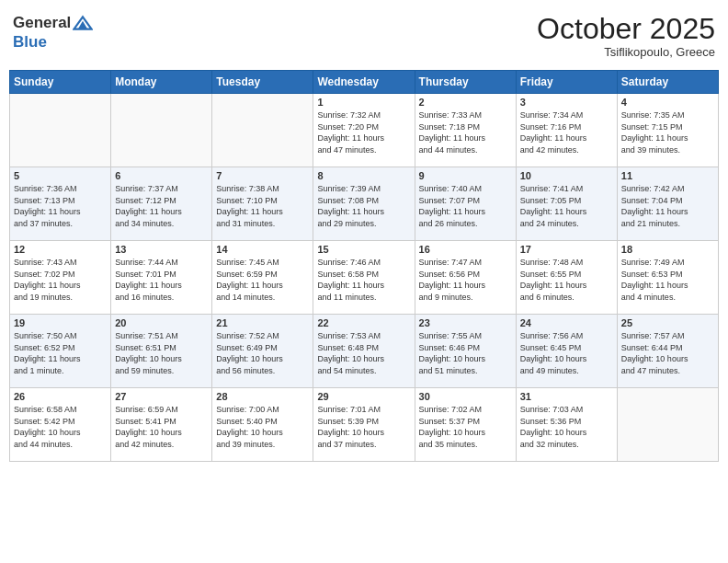  Describe the element at coordinates (465, 425) in the screenshot. I see `day-cell: 30Sunrise: 7:02 AM Sunset: 5:37 PM Dayli…` at that location.